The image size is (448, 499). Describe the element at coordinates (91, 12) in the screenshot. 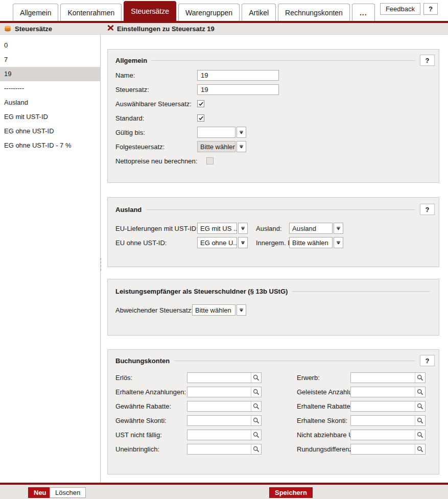

I see `tab-kontenrahmen: Kontenrahmen` at that location.